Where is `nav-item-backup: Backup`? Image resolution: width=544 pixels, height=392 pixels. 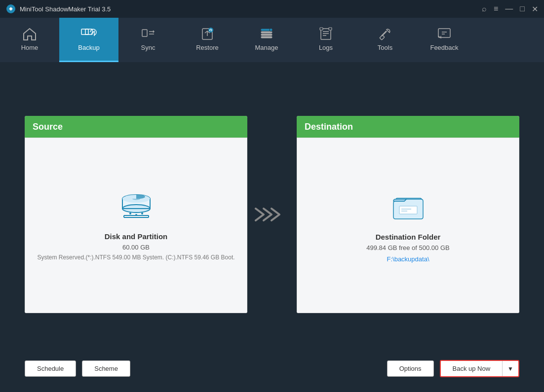 nav-item-backup: Backup is located at coordinates (89, 40).